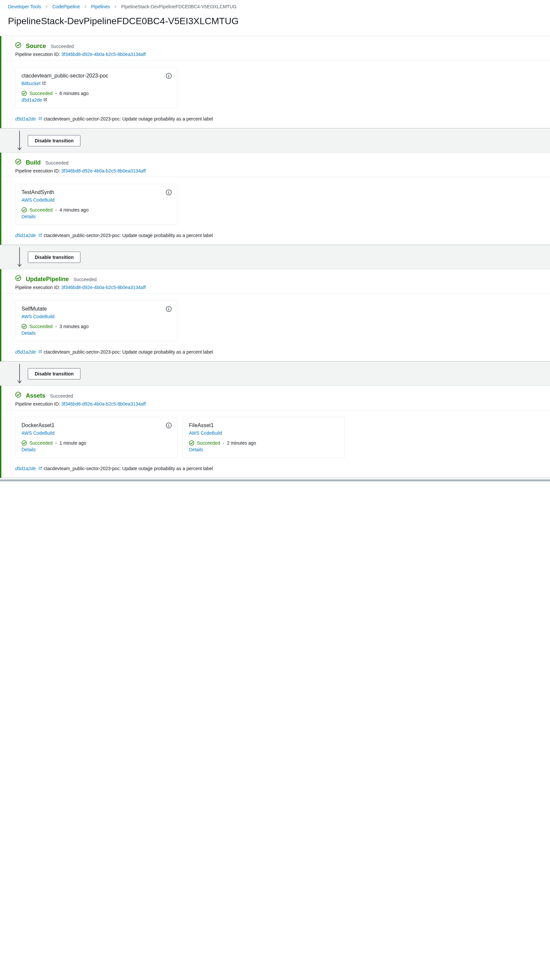 The image size is (550, 980). What do you see at coordinates (97, 425) in the screenshot?
I see `action-name: DockerAsset1` at bounding box center [97, 425].